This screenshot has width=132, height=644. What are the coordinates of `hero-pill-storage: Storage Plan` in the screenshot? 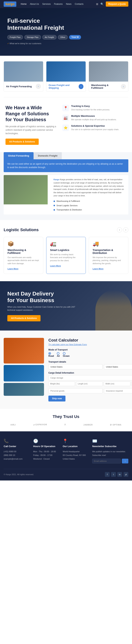 It's located at (33, 37).